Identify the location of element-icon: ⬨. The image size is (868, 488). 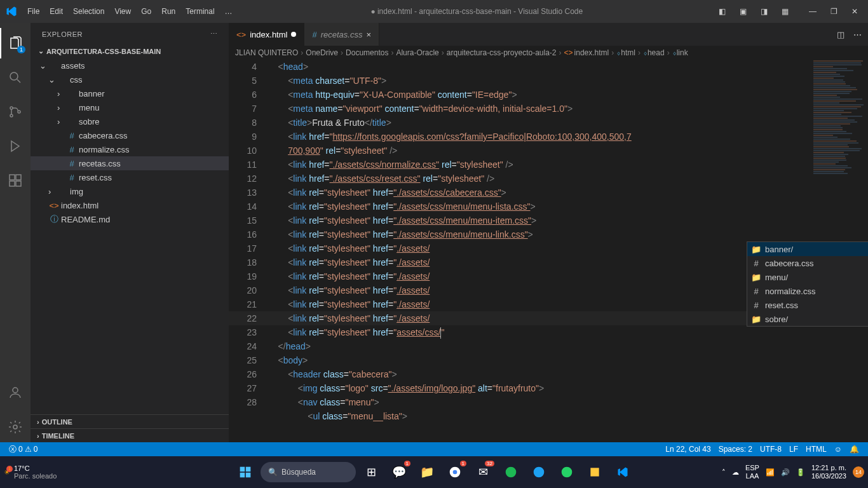
(646, 53).